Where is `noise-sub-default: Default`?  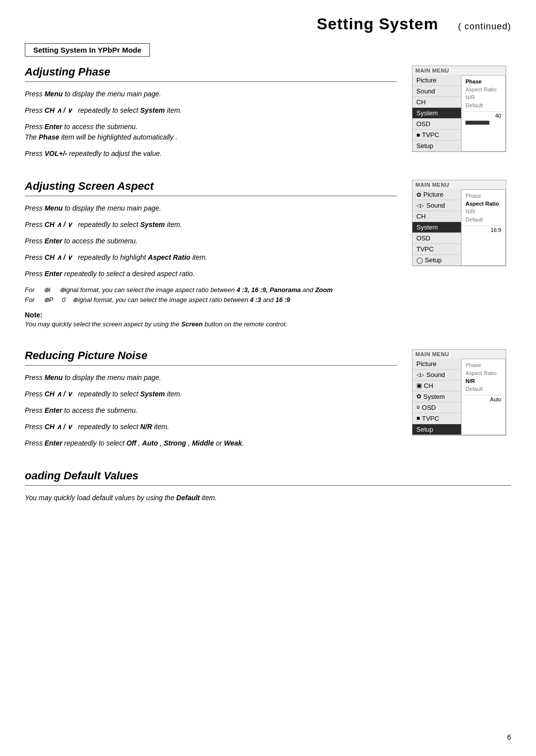
noise-sub-default: Default is located at coordinates (483, 389).